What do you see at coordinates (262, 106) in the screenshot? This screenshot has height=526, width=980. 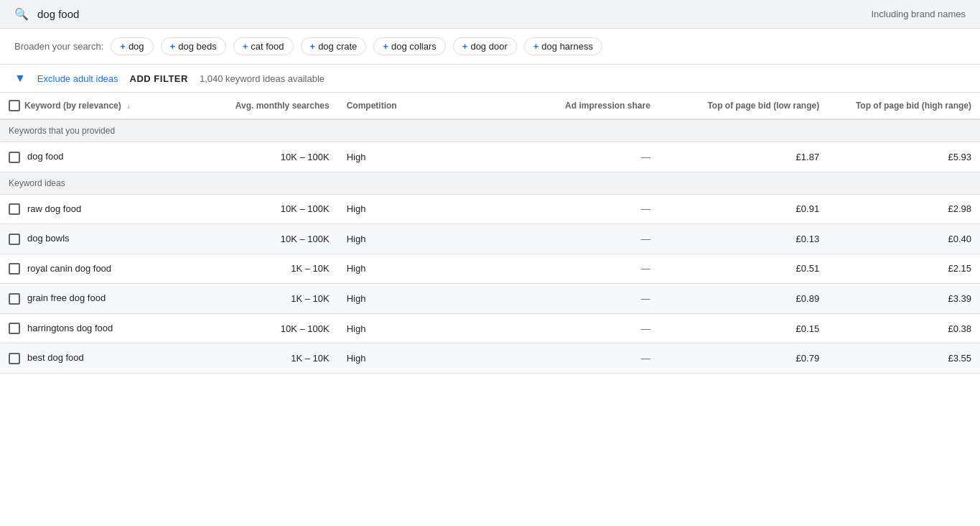 I see `col-header-avg: Avg. monthly searches` at bounding box center [262, 106].